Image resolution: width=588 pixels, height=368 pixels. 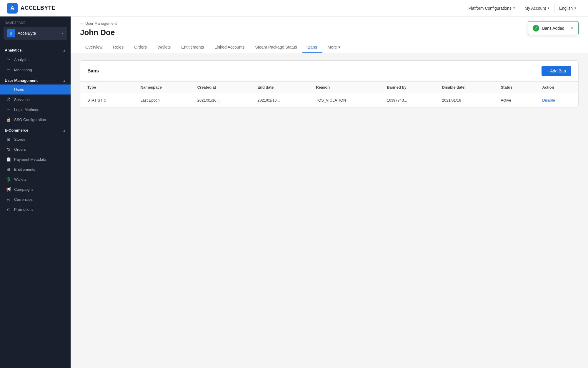 What do you see at coordinates (557, 100) in the screenshot?
I see `cell-action: Disable` at bounding box center [557, 100].